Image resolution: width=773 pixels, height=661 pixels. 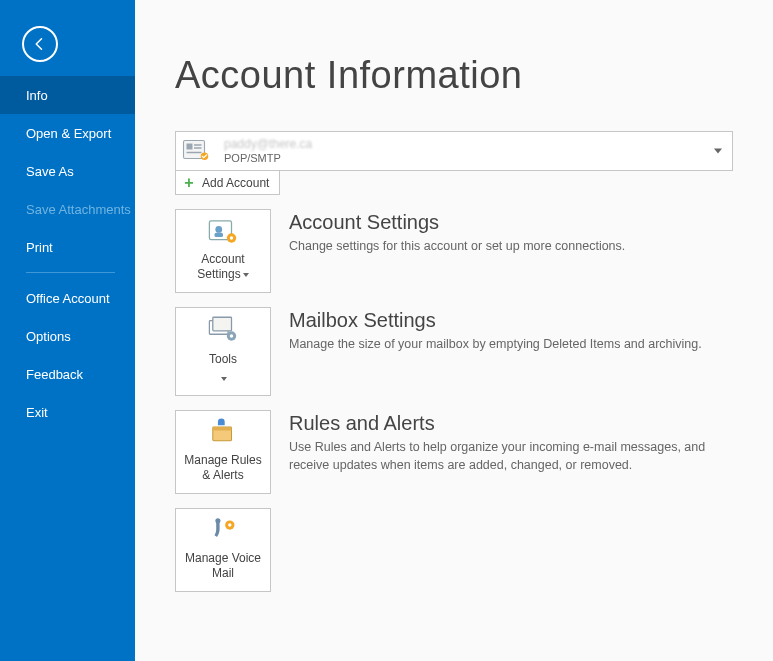 What do you see at coordinates (457, 222) in the screenshot?
I see `section-title: Account Settings` at bounding box center [457, 222].